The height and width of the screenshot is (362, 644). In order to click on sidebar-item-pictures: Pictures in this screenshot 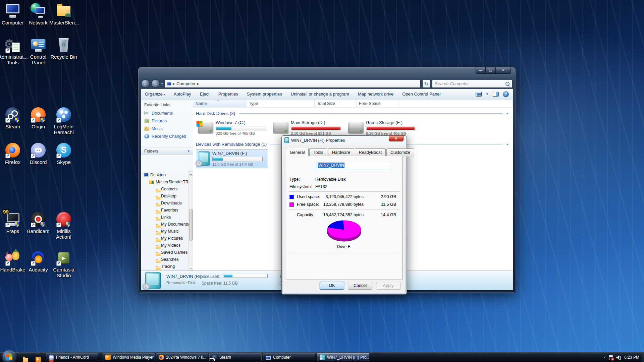, I will do `click(167, 121)`.